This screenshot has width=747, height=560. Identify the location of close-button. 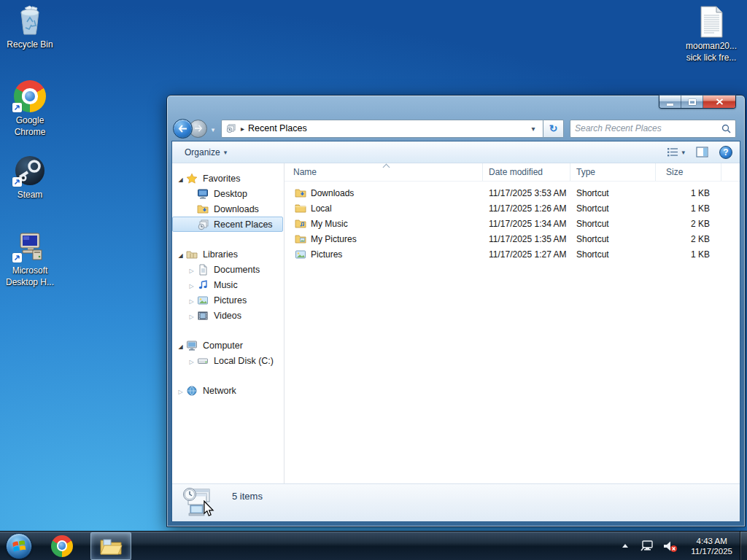
(719, 102).